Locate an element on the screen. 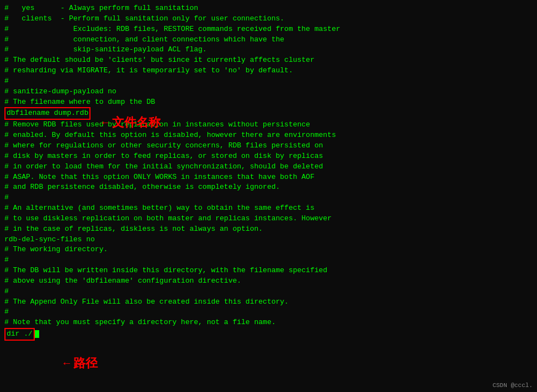  terminal-line-l19: # ASAP. Note that this option ONLY WORKS… is located at coordinates (268, 178).